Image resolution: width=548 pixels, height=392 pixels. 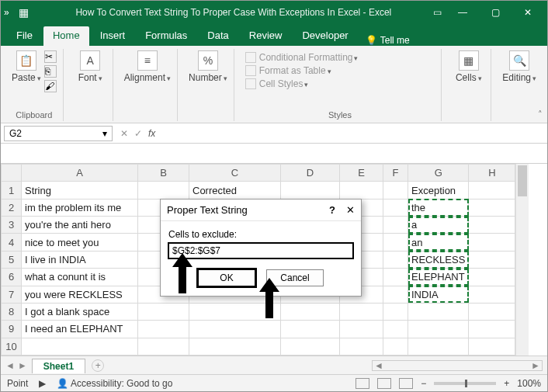 What do you see at coordinates (519, 67) in the screenshot?
I see `editing-button: 🔍 Editing` at bounding box center [519, 67].